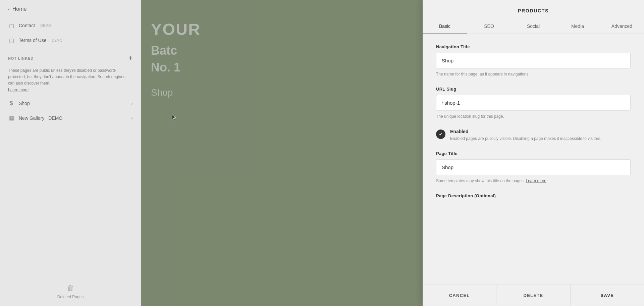  What do you see at coordinates (70, 118) in the screenshot?
I see `sidebar-item-gallery: ▦ New Gallery DEMO ›` at bounding box center [70, 118].